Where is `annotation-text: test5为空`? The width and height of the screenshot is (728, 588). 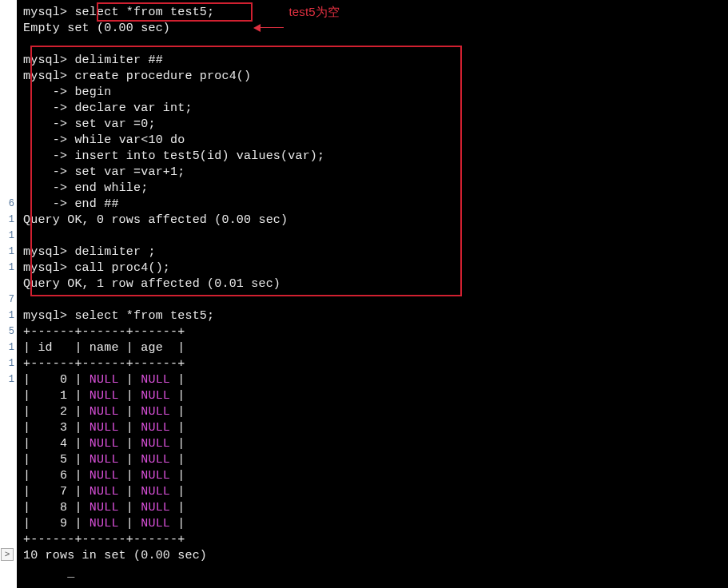
annotation-text: test5为空 is located at coordinates (304, 12).